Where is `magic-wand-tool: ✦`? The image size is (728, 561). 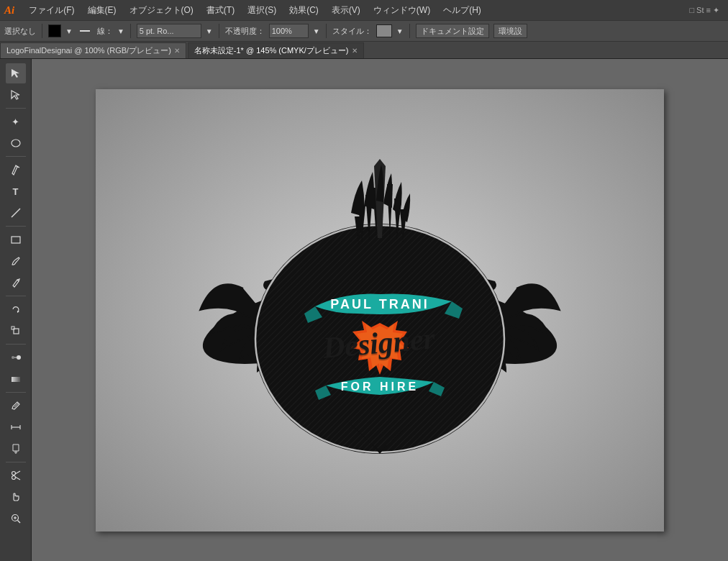
magic-wand-tool: ✦ is located at coordinates (16, 122).